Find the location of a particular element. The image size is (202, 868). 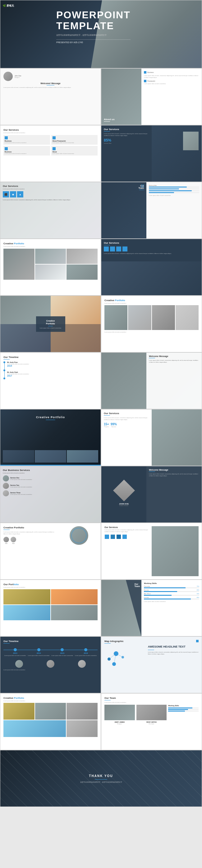

slide-team-skills: OurTeam Working Skills Photoshop 75% is located at coordinates (152, 608).